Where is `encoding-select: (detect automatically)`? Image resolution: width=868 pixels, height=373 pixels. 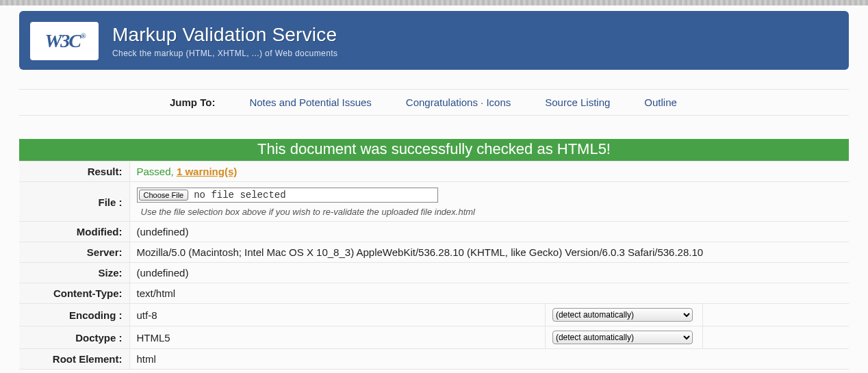 encoding-select: (detect automatically) is located at coordinates (623, 315).